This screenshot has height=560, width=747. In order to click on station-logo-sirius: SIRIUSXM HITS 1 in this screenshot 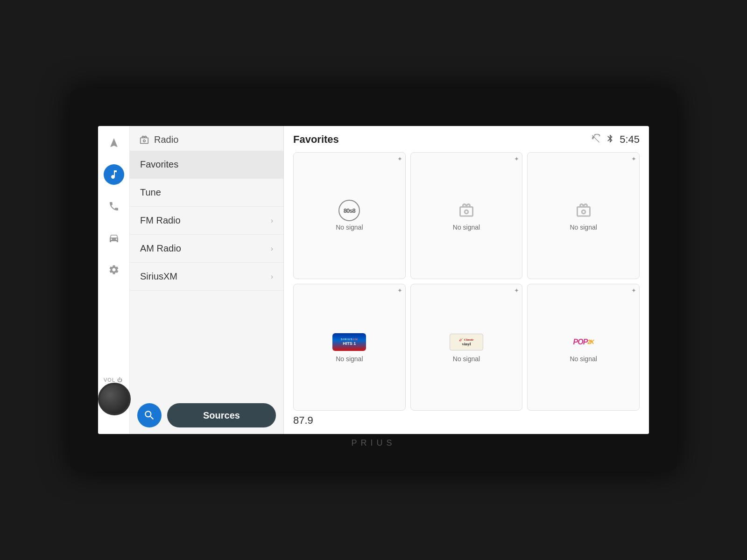, I will do `click(349, 342)`.